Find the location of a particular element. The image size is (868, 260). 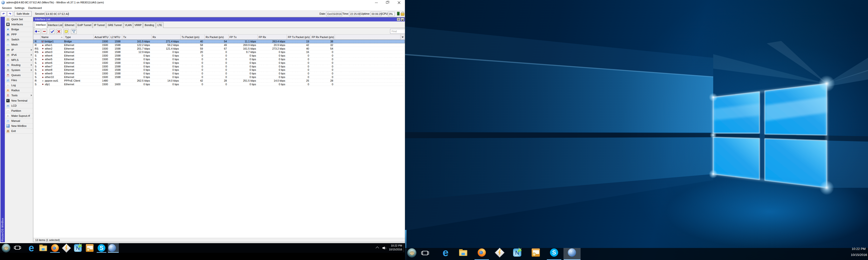

sidebar-item-tools: ╳Tools is located at coordinates (19, 96).